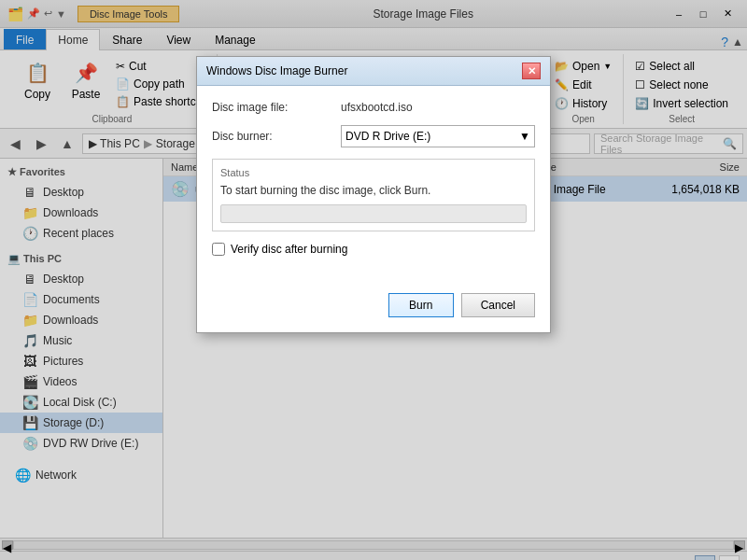 Image resolution: width=747 pixels, height=560 pixels. Describe the element at coordinates (421, 305) in the screenshot. I see `burn-button: Burn` at that location.